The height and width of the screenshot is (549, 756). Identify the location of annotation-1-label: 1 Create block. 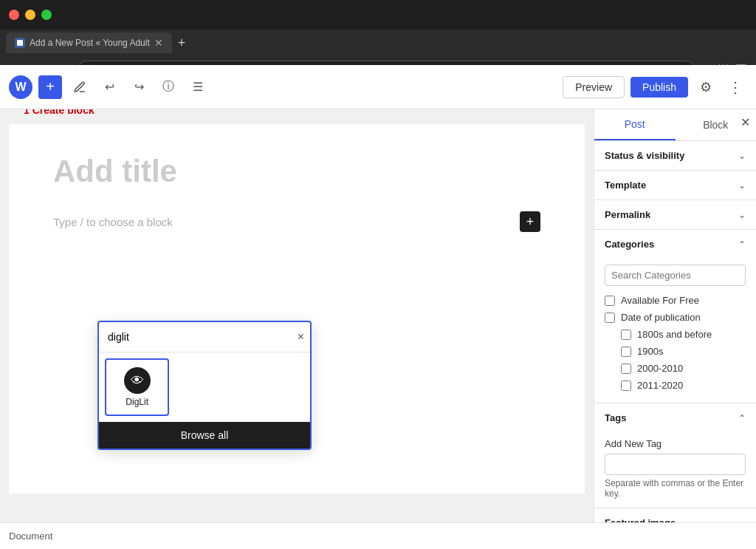
(59, 112).